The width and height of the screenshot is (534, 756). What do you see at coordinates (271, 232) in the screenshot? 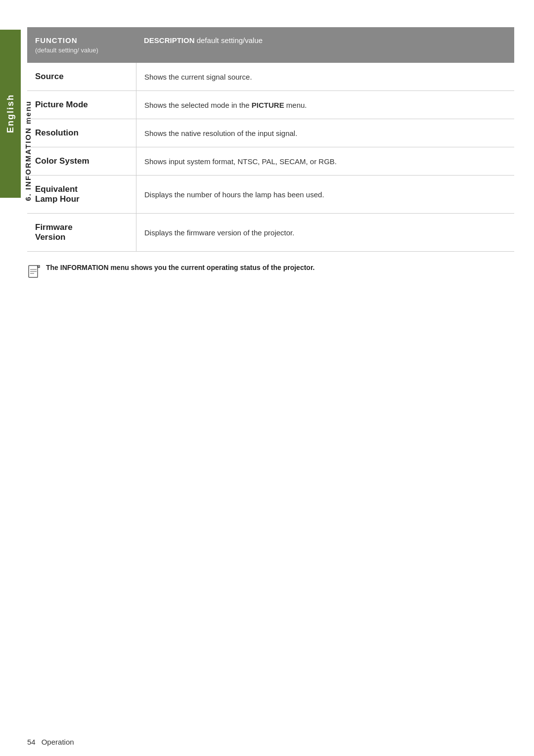
I see `table-row: FirmwareVersion Displays the firmware ve…` at bounding box center [271, 232].